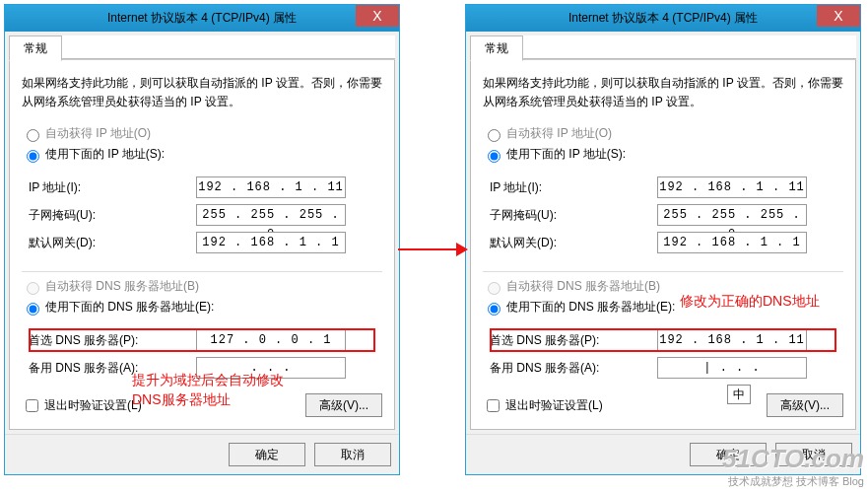 This screenshot has width=868, height=493. I want to click on annotation-left: 提升为域控后会自动修改 DNS服务器地址, so click(208, 390).